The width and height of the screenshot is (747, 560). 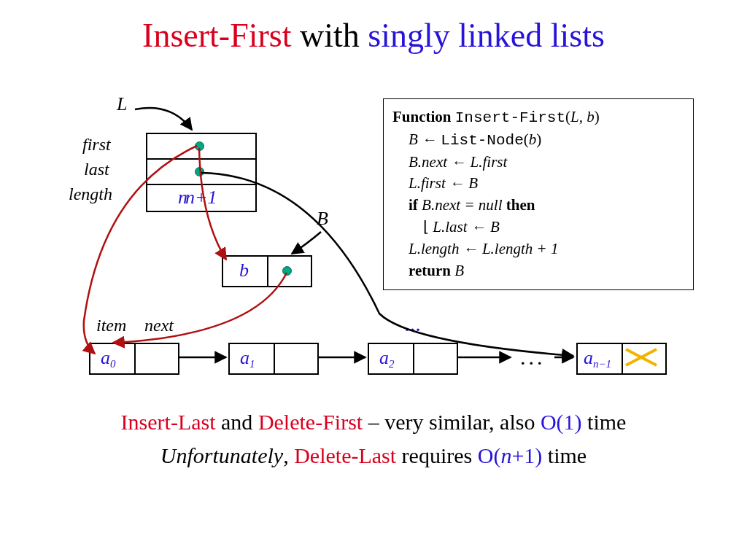 I want to click on dots-ellipsis: ..., so click(x=533, y=357).